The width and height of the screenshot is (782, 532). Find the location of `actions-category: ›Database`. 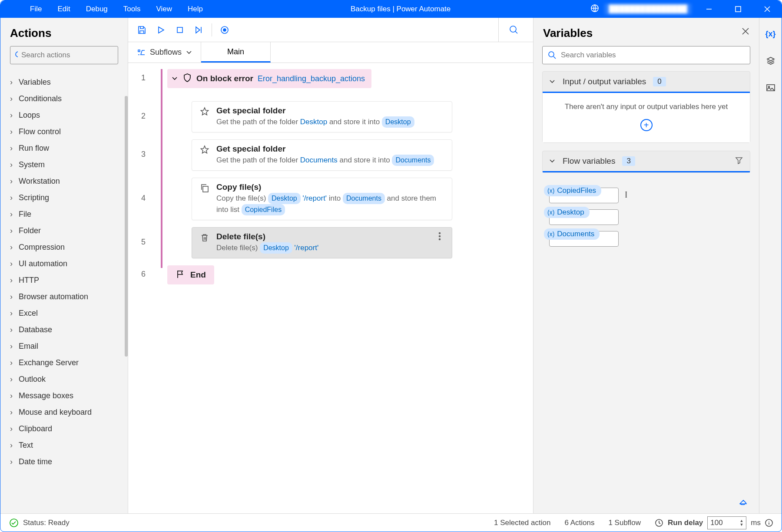

actions-category: ›Database is located at coordinates (64, 330).